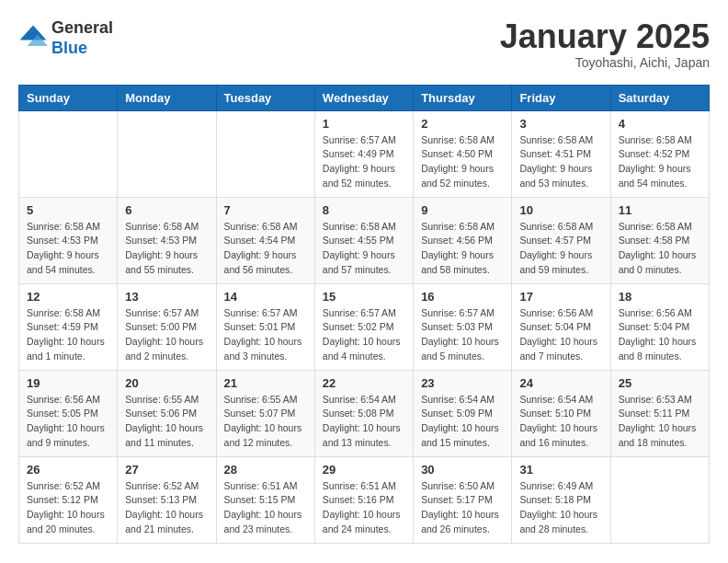 The width and height of the screenshot is (728, 563). What do you see at coordinates (166, 296) in the screenshot?
I see `day-number: 13` at bounding box center [166, 296].